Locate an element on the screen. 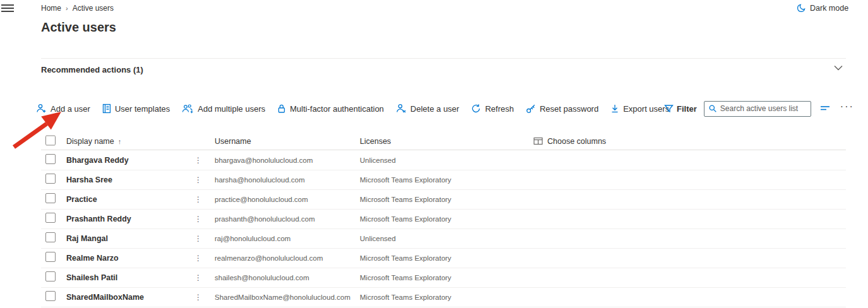 This screenshot has height=308, width=868. table-header-row: Display name↑ Username Licenses Choose c… is located at coordinates (443, 141).